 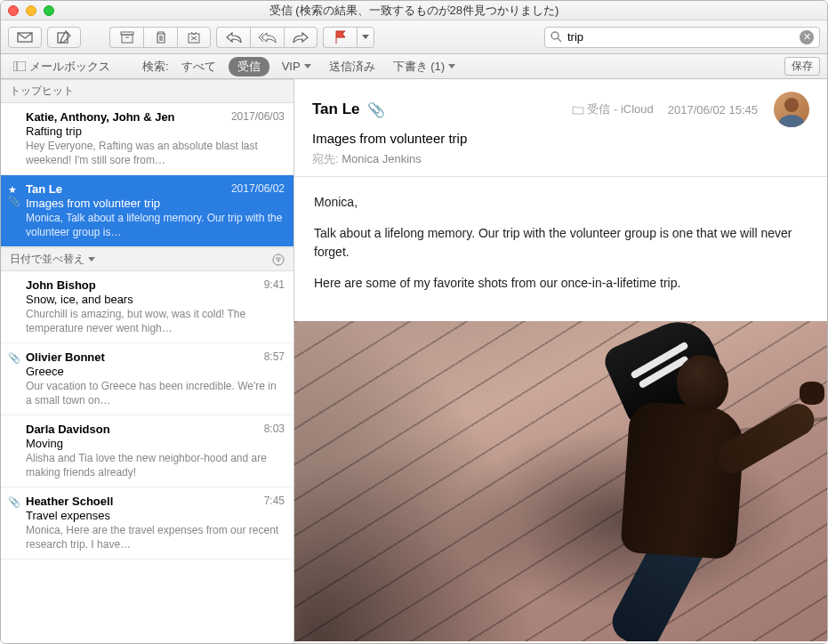 I want to click on message-item: 📎 Olivier Bonnet8:57 Greece Our vacation…, so click(x=148, y=379).